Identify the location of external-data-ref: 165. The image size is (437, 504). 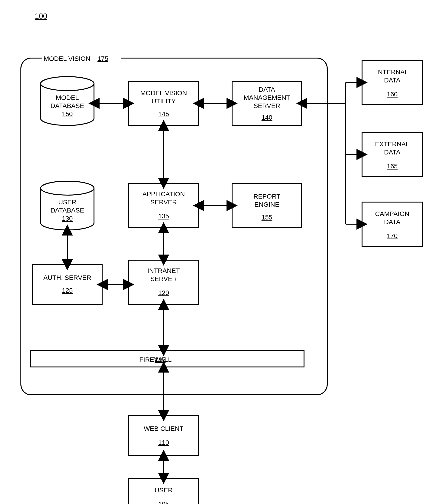
(392, 166).